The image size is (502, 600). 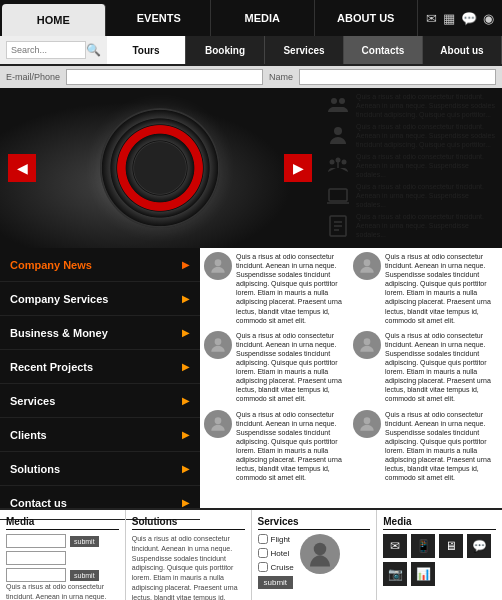 I want to click on cruise-checkbox, so click(x=263, y=567).